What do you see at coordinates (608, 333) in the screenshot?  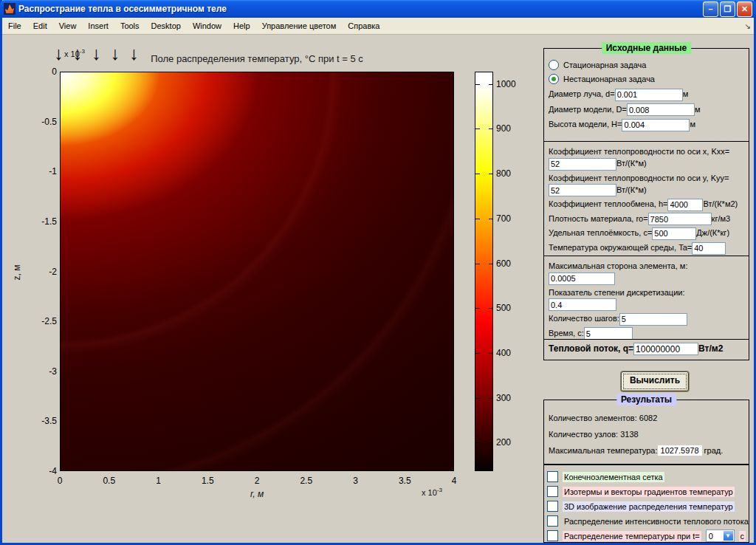 I see `time-input` at bounding box center [608, 333].